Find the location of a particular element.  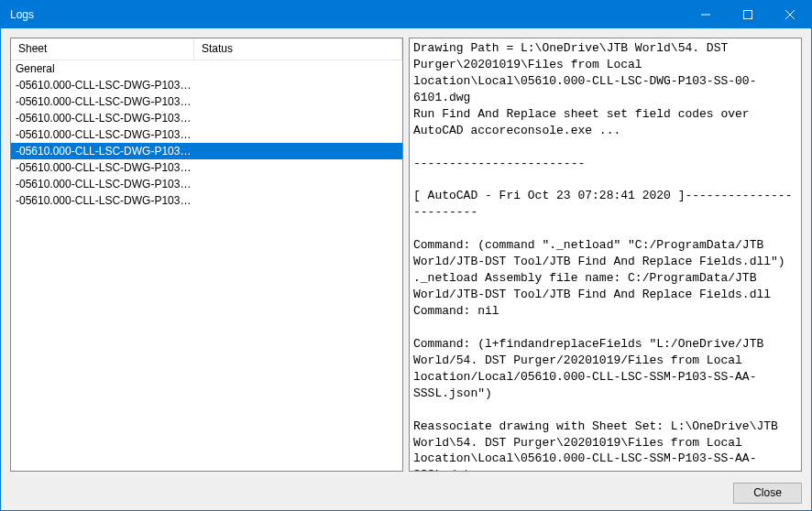

titlebar: Logs is located at coordinates (406, 15).